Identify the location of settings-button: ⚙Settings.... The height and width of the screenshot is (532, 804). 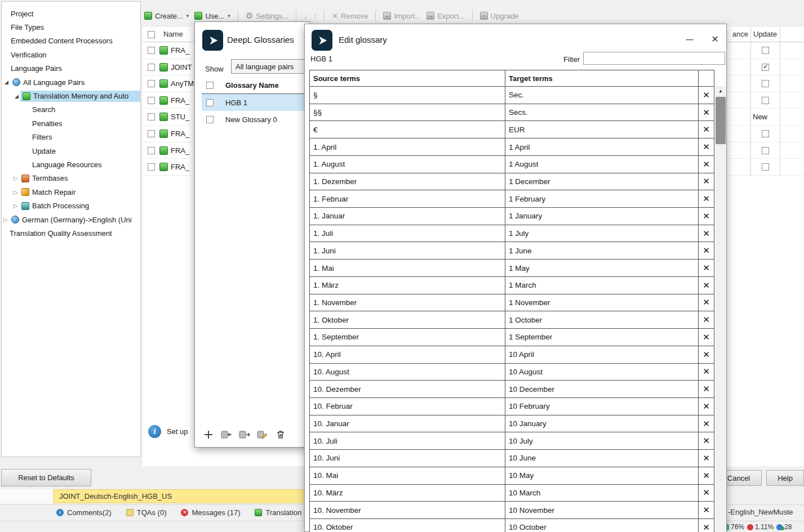
(267, 16).